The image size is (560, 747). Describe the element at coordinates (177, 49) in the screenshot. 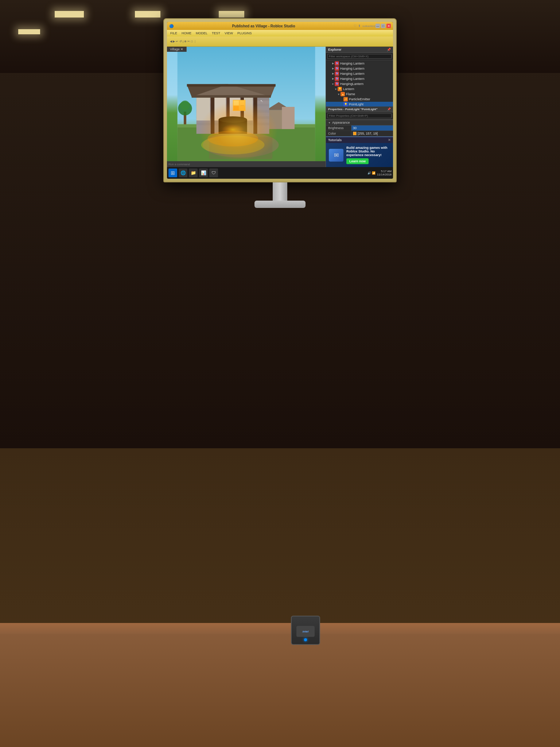

I see `viewport-tab: Village ✕` at that location.